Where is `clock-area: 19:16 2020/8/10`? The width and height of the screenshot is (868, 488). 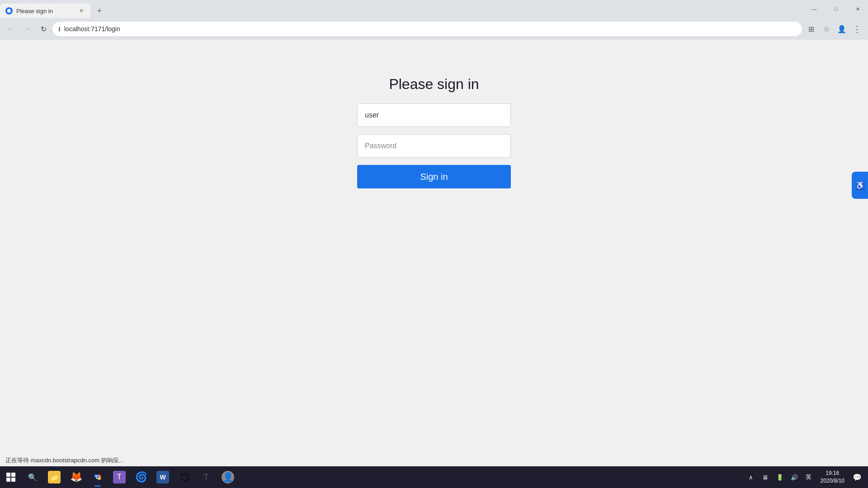 clock-area: 19:16 2020/8/10 is located at coordinates (833, 477).